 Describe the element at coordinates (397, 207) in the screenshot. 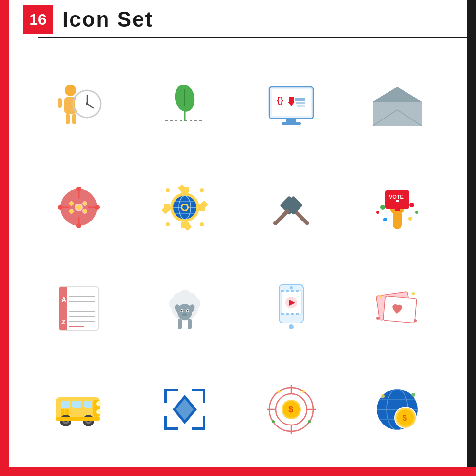

I see `icon-vote: VOTE` at that location.